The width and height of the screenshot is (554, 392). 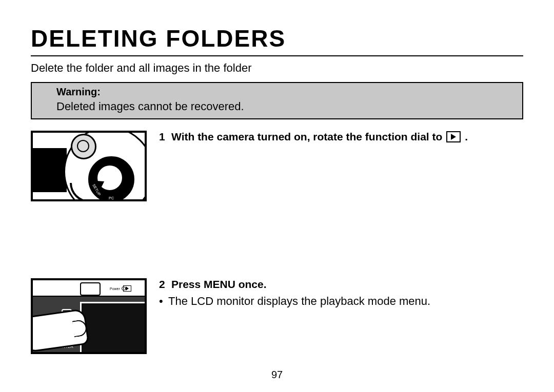 What do you see at coordinates (277, 56) in the screenshot?
I see `title-rule` at bounding box center [277, 56].